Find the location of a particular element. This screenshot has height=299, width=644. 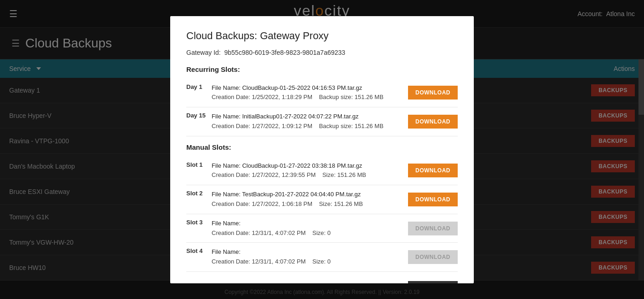

slot-filename: File Name: InitialBackup01-27-2022 04:07… is located at coordinates (298, 117).